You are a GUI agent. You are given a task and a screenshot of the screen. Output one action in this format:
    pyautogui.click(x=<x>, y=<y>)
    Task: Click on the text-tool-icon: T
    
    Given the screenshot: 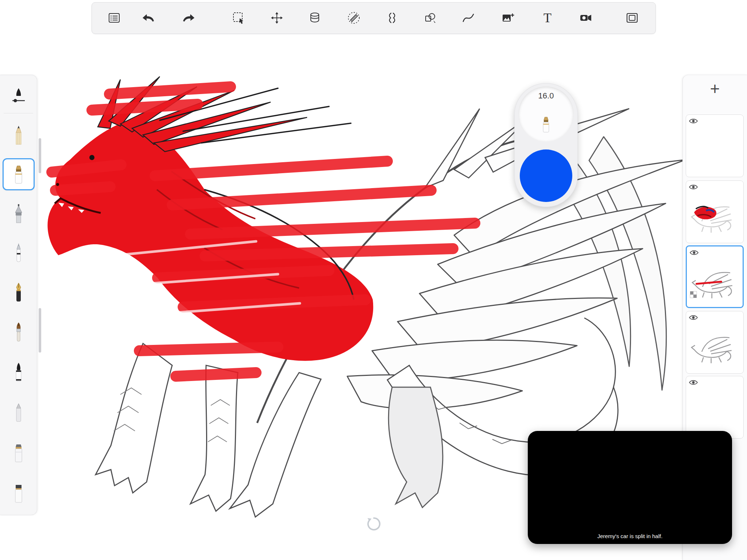 What is the action you would take?
    pyautogui.click(x=547, y=18)
    